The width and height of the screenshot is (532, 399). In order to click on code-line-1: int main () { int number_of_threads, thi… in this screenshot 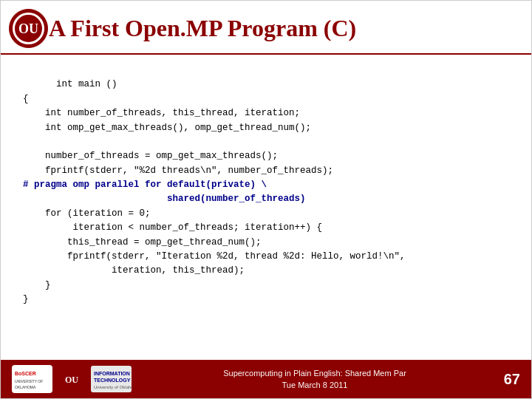, I will do `click(178, 127)`.